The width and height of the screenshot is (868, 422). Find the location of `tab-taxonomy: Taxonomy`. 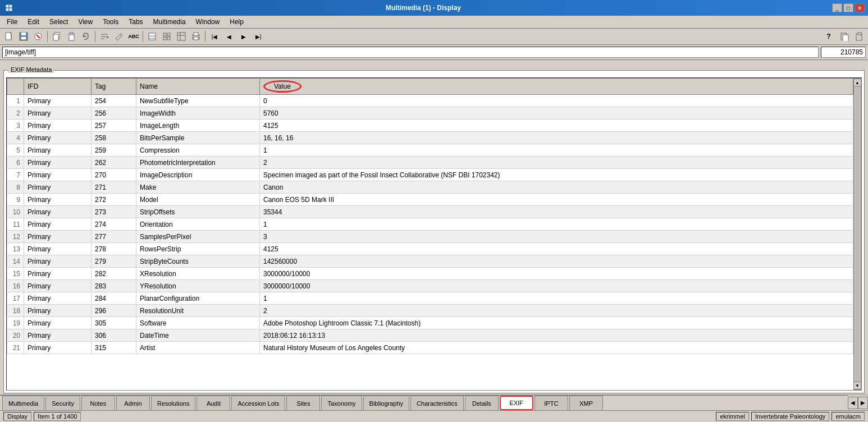

tab-taxonomy: Taxonomy is located at coordinates (341, 403).